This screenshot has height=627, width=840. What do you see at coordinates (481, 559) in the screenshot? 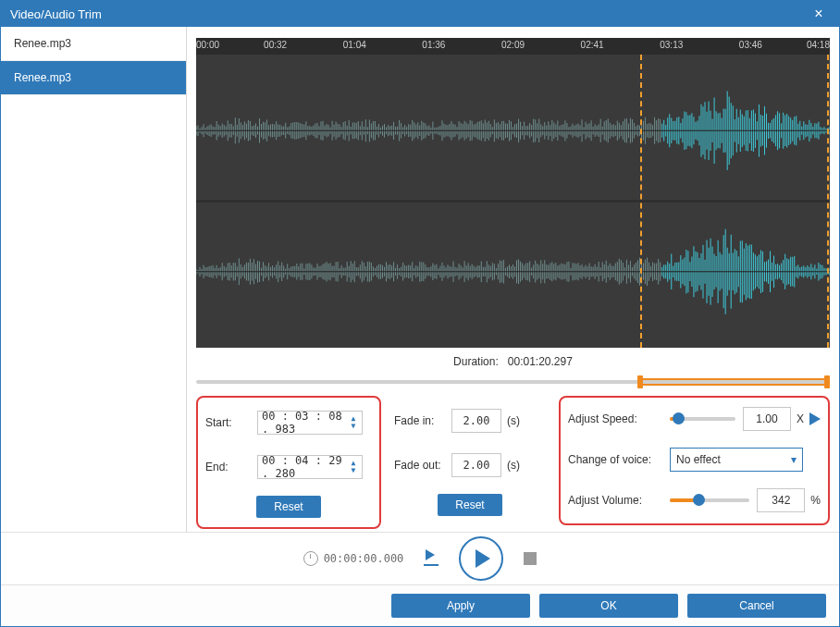
I see `play-button` at bounding box center [481, 559].